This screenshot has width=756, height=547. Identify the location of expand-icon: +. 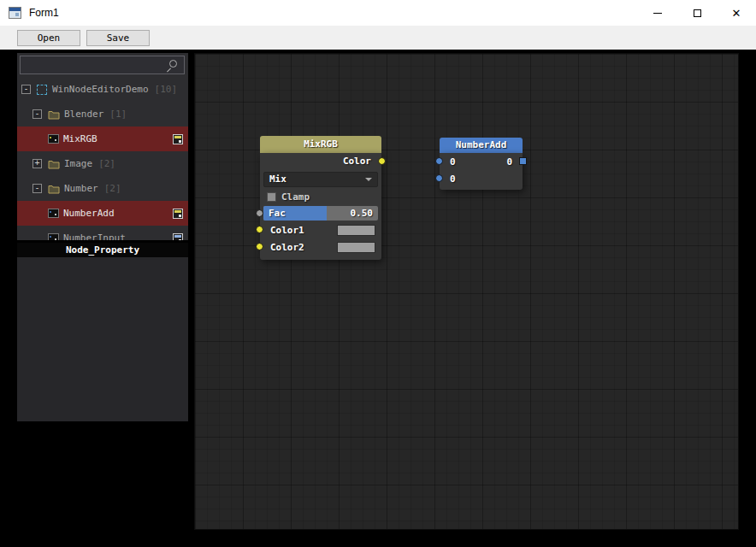
(38, 164).